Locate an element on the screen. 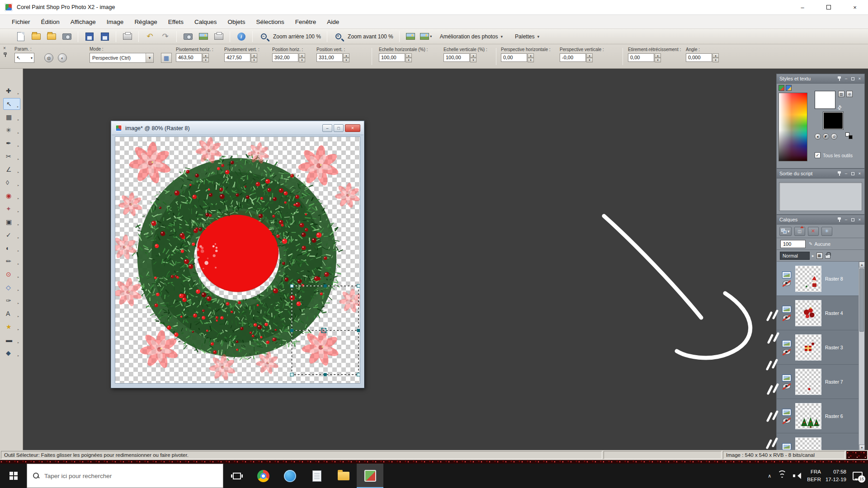 Image resolution: width=868 pixels, height=488 pixels. black-white-swatches is located at coordinates (850, 136).